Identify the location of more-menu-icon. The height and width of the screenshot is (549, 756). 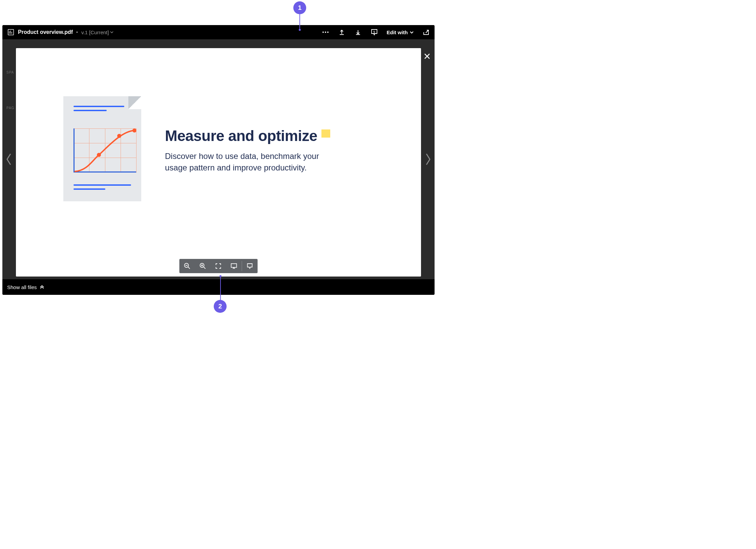
(326, 32).